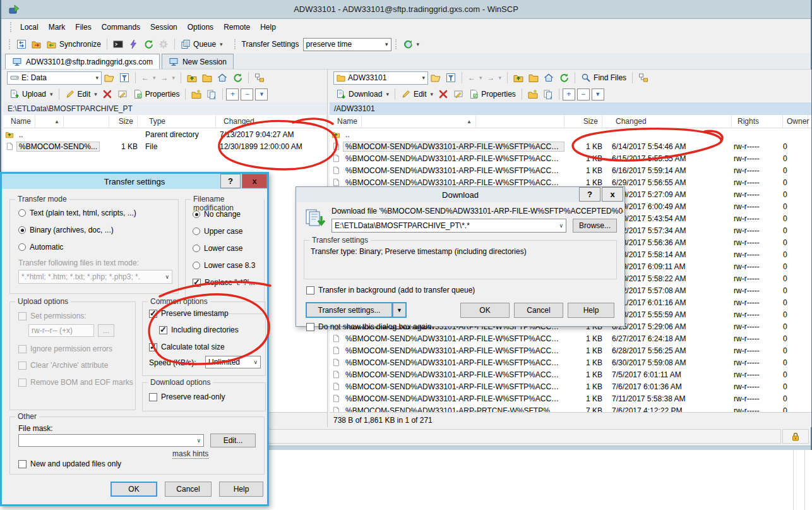 This screenshot has width=812, height=510. What do you see at coordinates (21, 44) in the screenshot?
I see `compare-directories-button` at bounding box center [21, 44].